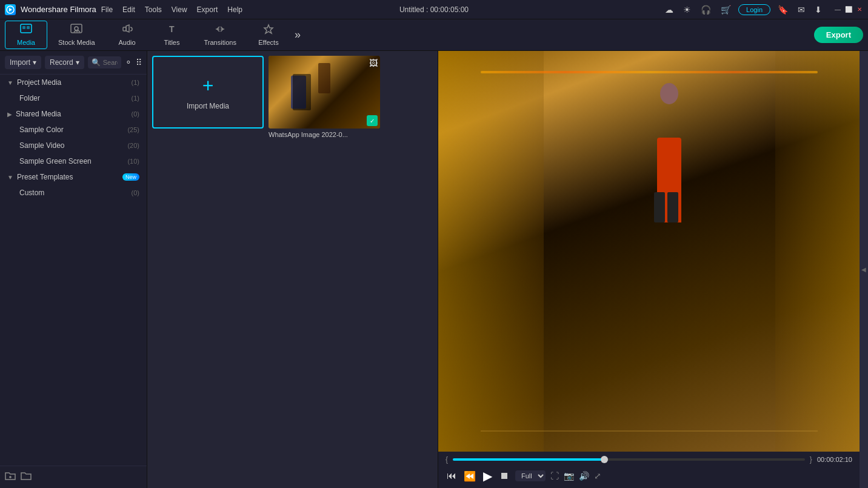 Image resolution: width=868 pixels, height=488 pixels. Describe the element at coordinates (835, 460) in the screenshot. I see `time-display: 00:00:02:10` at that location.